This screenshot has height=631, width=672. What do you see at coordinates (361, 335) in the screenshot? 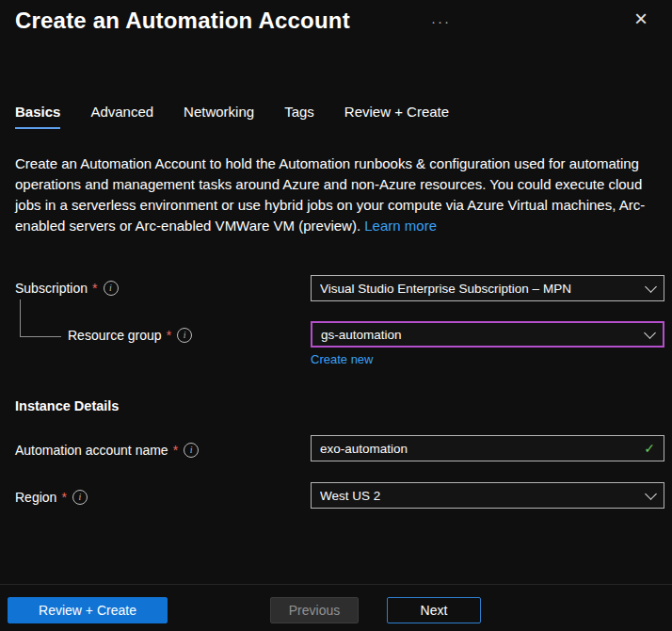
I see `resource-group-value: gs-automation` at bounding box center [361, 335].